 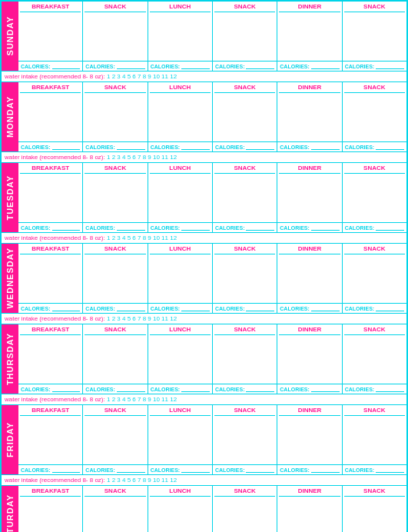 What do you see at coordinates (55, 480) in the screenshot?
I see `water-text-friday: water intake (recommended 8- 8 oz):` at bounding box center [55, 480].